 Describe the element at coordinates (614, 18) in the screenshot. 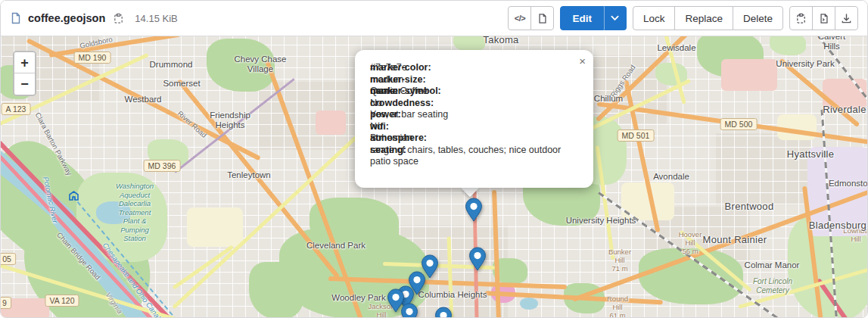

I see `chevron-down-icon` at that location.